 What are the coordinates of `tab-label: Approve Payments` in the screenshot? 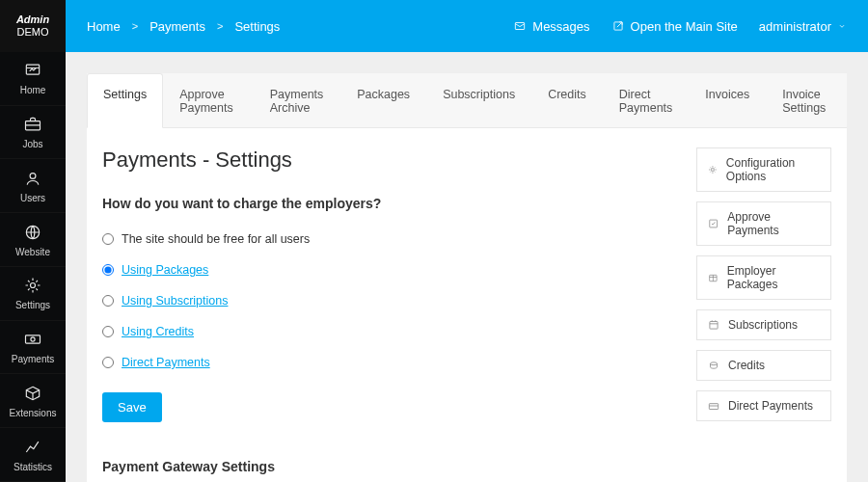 It's located at (206, 101).